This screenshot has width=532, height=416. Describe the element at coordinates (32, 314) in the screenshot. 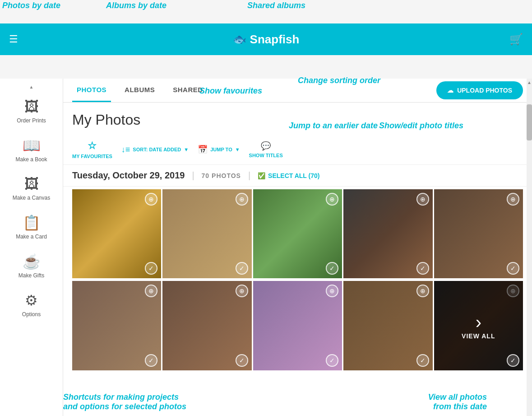

I see `sidebar-label-options: Options` at that location.